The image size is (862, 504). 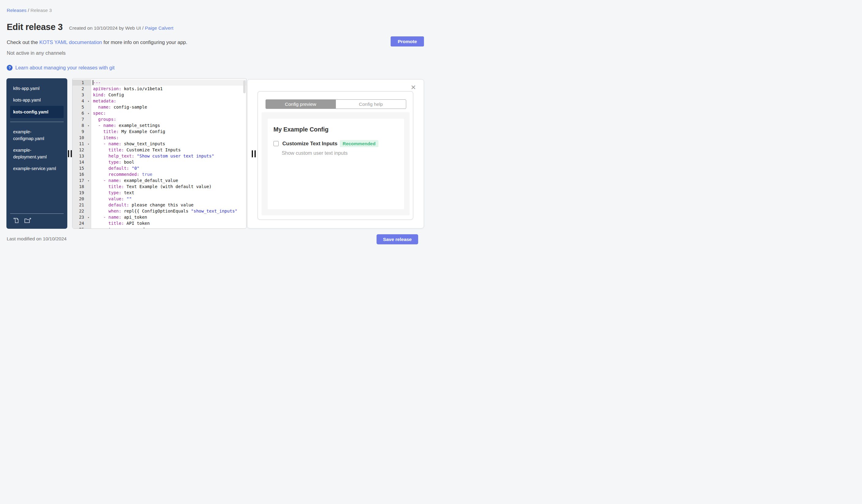 I want to click on editor-line: 5 name: config-sample, so click(x=159, y=107).